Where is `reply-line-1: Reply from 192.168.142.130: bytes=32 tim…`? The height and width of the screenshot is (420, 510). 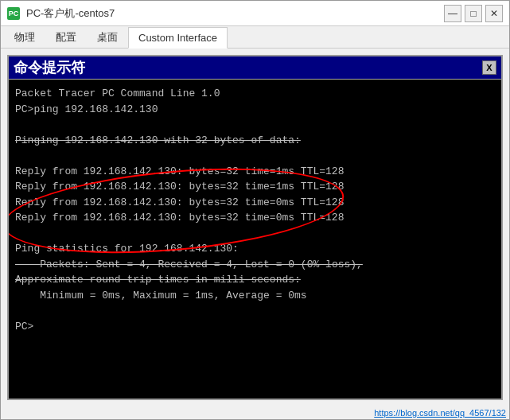
reply-line-1: Reply from 192.168.142.130: bytes=32 tim… is located at coordinates (180, 172).